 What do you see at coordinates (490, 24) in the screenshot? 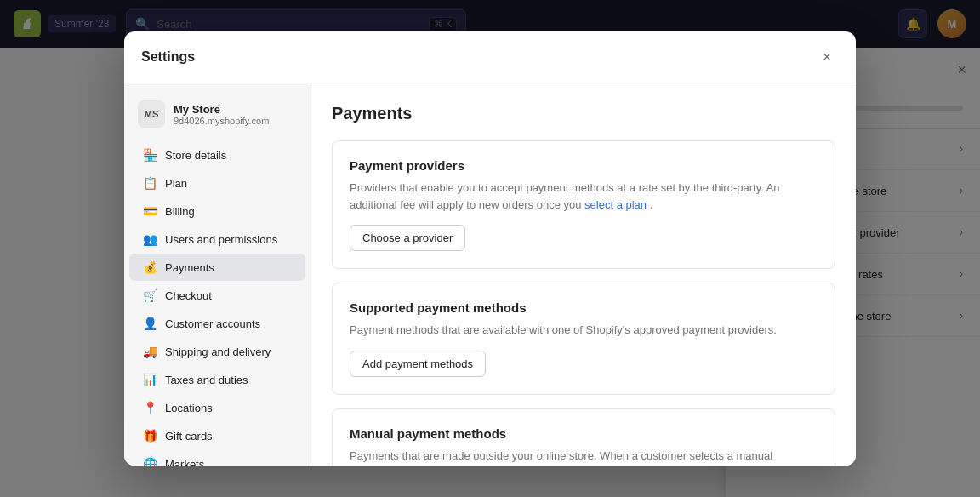
I see `dialog-overlay: Settings × MS My Store 9d4026.myshopify.…` at bounding box center [490, 24].